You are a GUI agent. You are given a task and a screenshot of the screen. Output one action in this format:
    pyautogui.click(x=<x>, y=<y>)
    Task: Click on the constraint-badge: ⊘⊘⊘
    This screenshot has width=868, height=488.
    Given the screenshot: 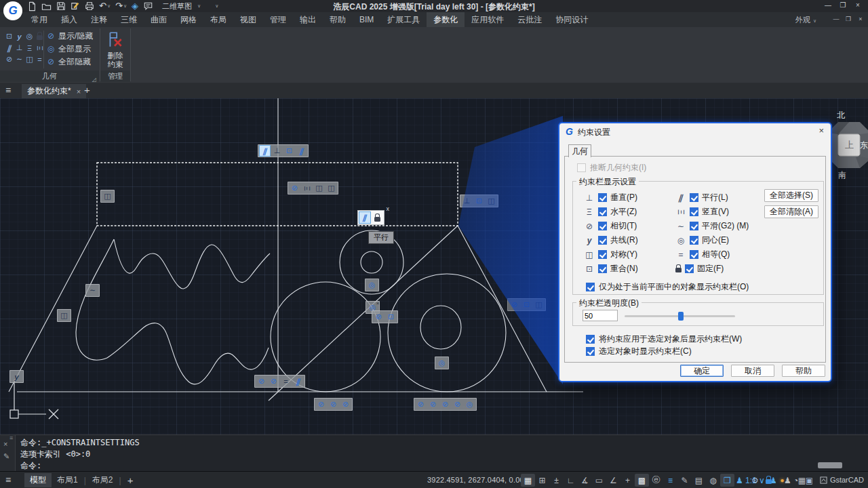 What is the action you would take?
    pyautogui.click(x=334, y=404)
    